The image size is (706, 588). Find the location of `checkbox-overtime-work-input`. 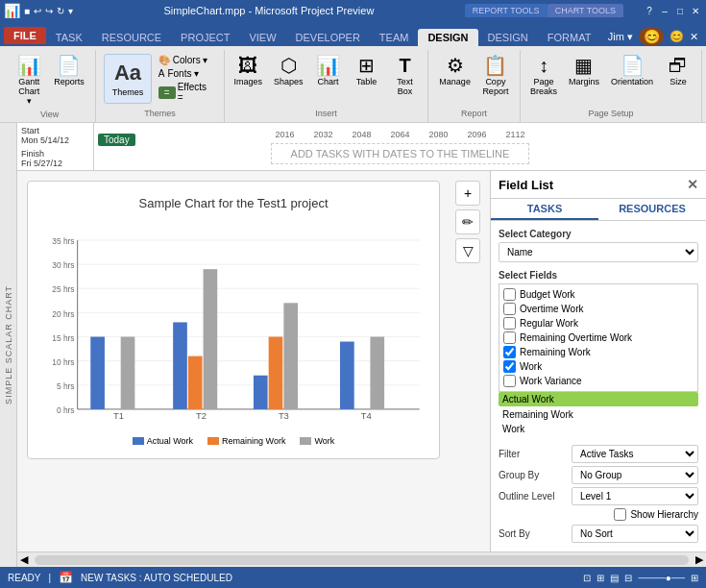

checkbox-overtime-work-input is located at coordinates (509, 309).